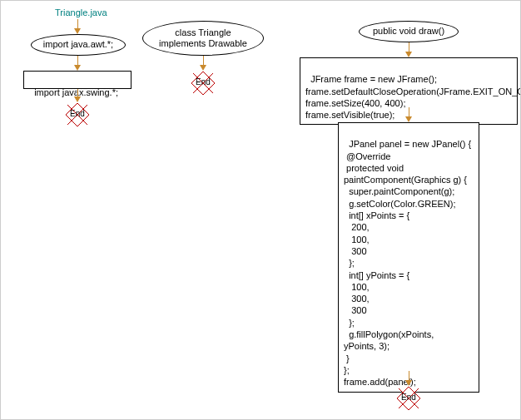  What do you see at coordinates (78, 45) in the screenshot?
I see `import-awt-node: import java.awt.*;` at bounding box center [78, 45].